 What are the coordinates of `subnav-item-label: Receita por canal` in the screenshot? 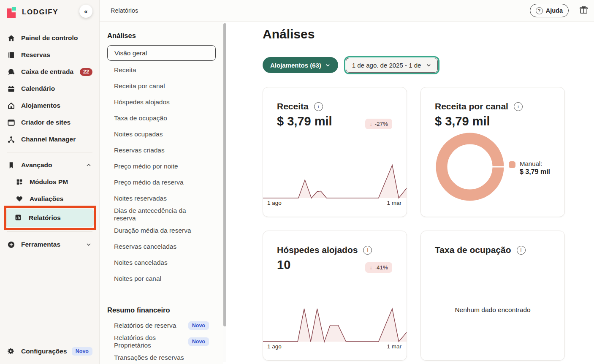 It's located at (139, 86).